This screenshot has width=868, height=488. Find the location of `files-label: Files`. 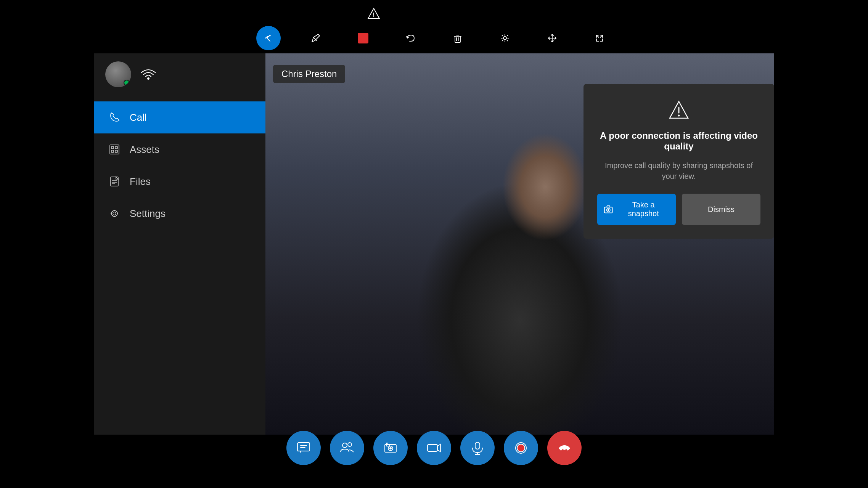

files-label: Files is located at coordinates (140, 181).